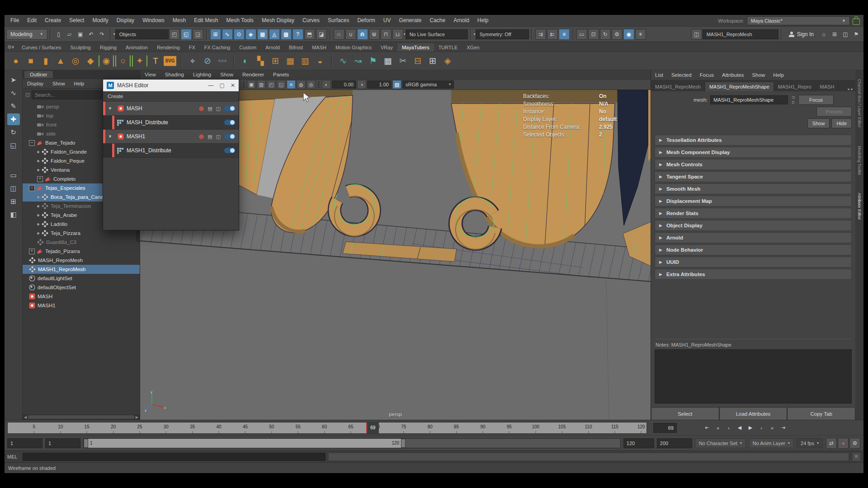 The height and width of the screenshot is (488, 868). I want to click on svg-tool-icon: SVG, so click(170, 61).